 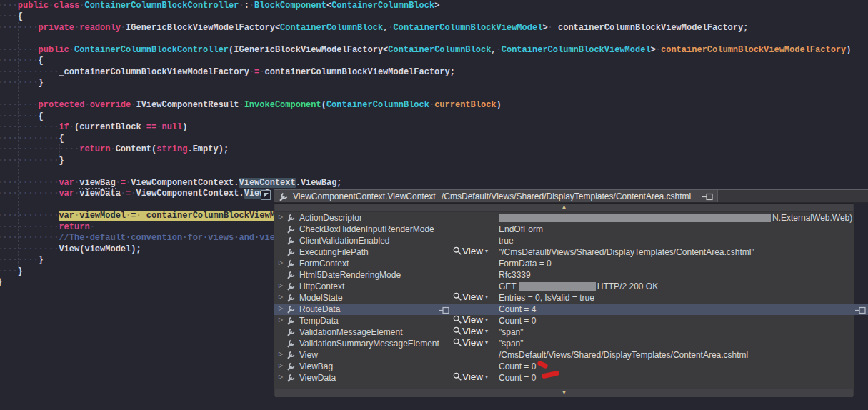 What do you see at coordinates (517, 321) in the screenshot?
I see `value-text: Count = 0` at bounding box center [517, 321].